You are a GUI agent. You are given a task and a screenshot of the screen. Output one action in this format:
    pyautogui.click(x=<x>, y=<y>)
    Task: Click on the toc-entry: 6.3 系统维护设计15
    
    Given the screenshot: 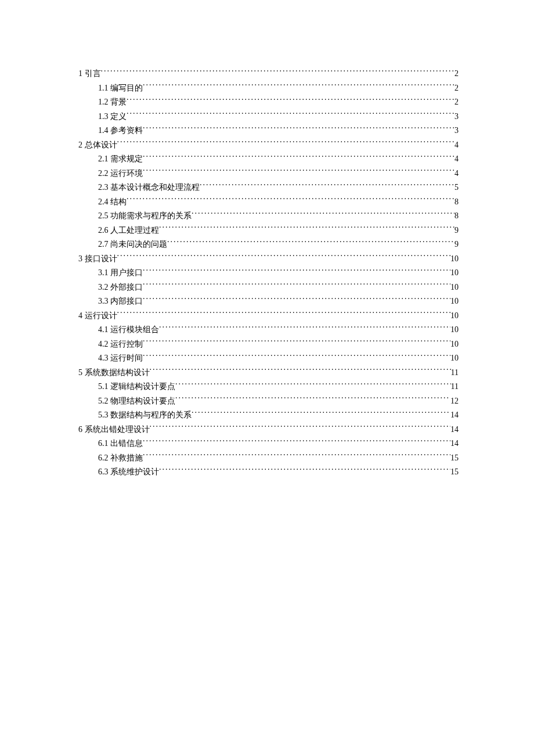 What is the action you would take?
    pyautogui.click(x=268, y=473)
    